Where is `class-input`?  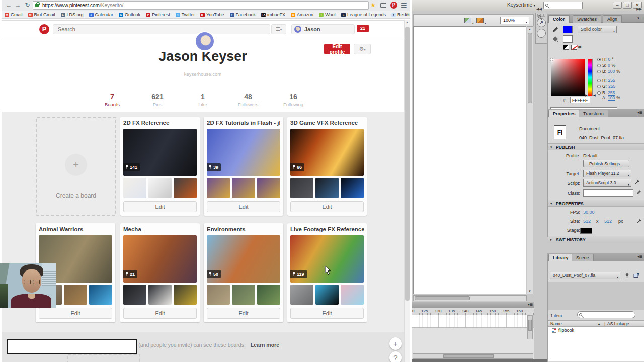
class-input is located at coordinates (608, 193).